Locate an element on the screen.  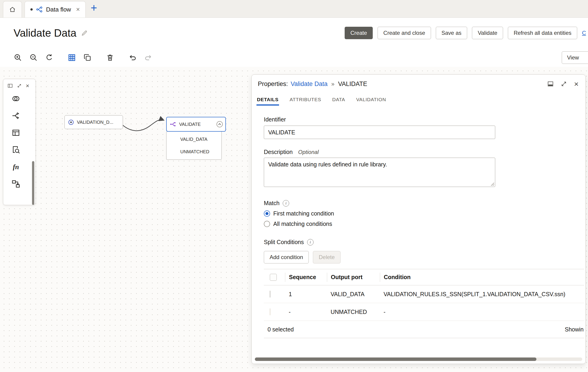
tab-home is located at coordinates (12, 9).